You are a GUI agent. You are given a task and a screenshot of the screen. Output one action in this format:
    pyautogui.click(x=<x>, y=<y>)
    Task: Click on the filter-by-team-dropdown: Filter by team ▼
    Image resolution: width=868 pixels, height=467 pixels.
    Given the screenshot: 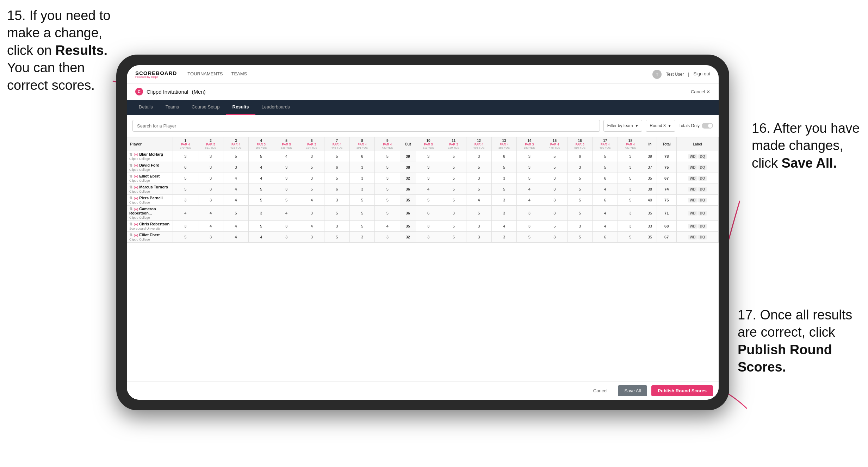 What is the action you would take?
    pyautogui.click(x=623, y=126)
    